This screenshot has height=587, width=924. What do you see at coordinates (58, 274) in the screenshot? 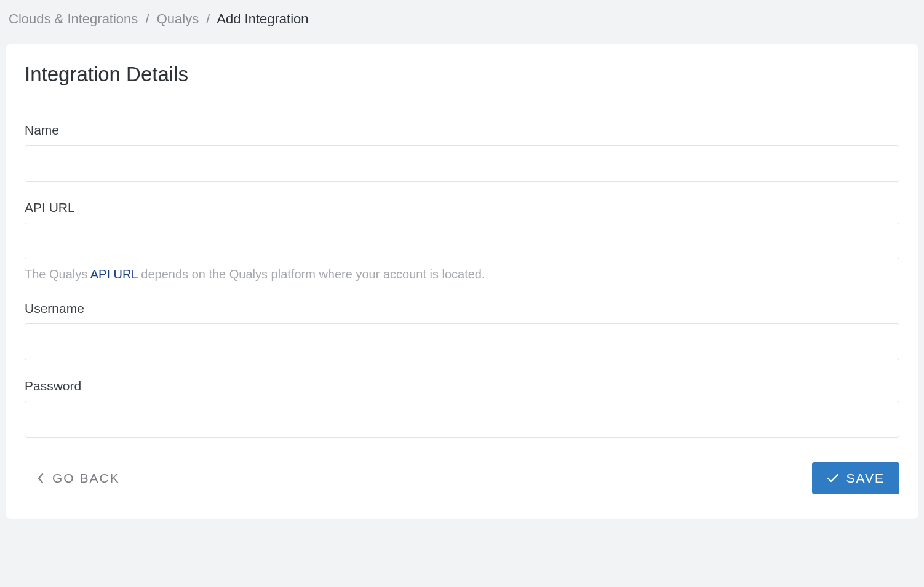
I see `help-text-prefix: The Qualys` at bounding box center [58, 274].